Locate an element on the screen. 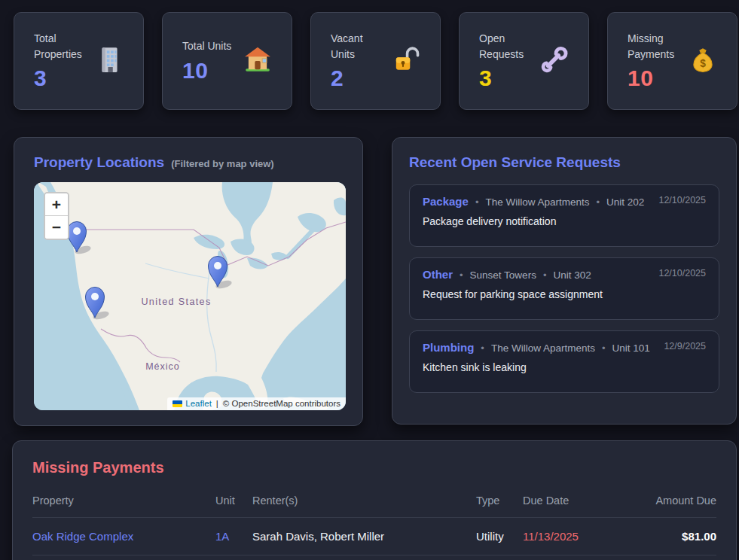 The height and width of the screenshot is (560, 739). request-category: Package is located at coordinates (446, 202).